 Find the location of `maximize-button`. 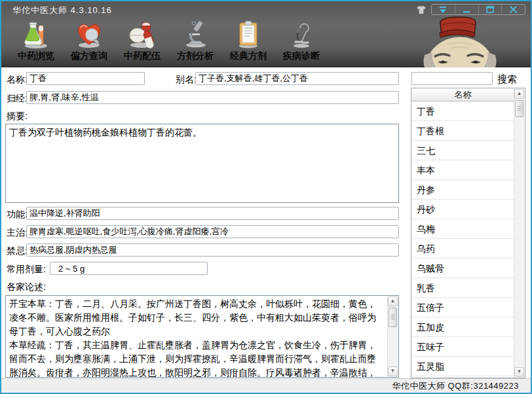

maximize-button is located at coordinates (491, 9).